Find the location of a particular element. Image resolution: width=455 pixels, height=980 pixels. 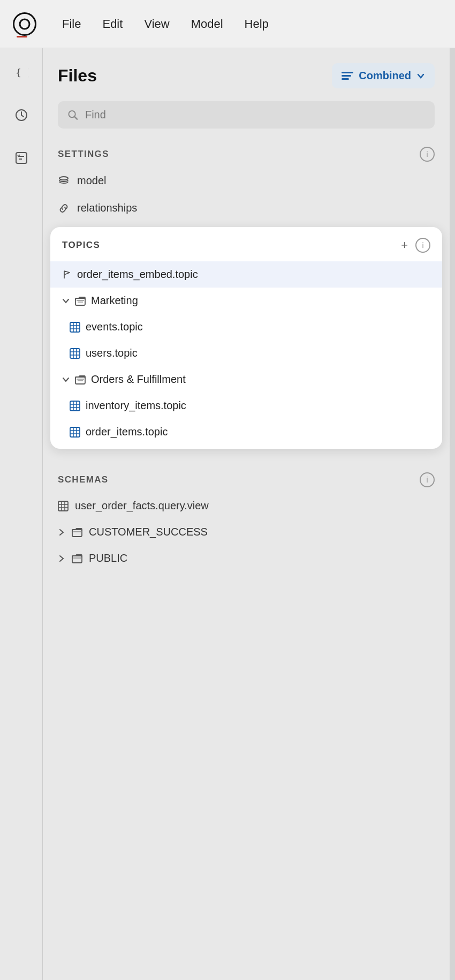

topic-marketing-folder: Marketing is located at coordinates (246, 301).